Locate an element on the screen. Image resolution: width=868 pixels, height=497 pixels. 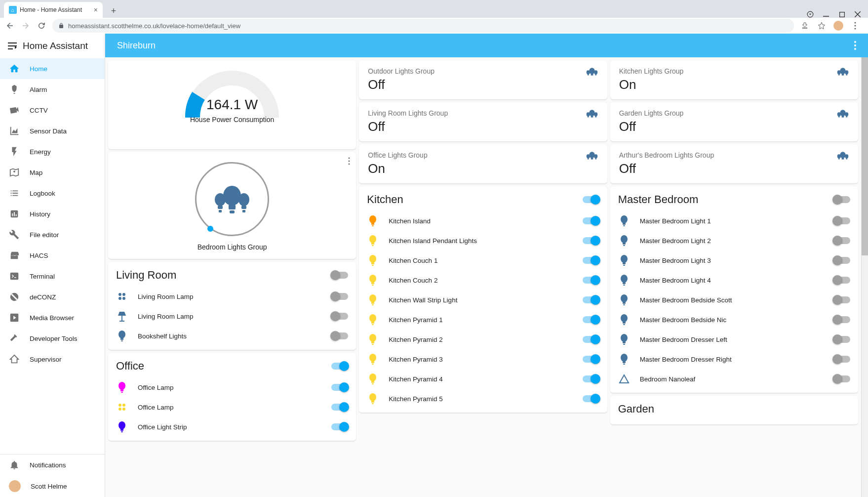
sidebar-item-map: Map is located at coordinates (52, 172).